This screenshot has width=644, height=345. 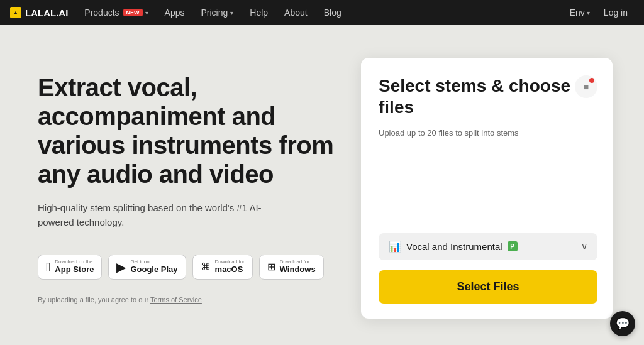 I want to click on windows-label-block: Download for Windows, so click(x=298, y=267).